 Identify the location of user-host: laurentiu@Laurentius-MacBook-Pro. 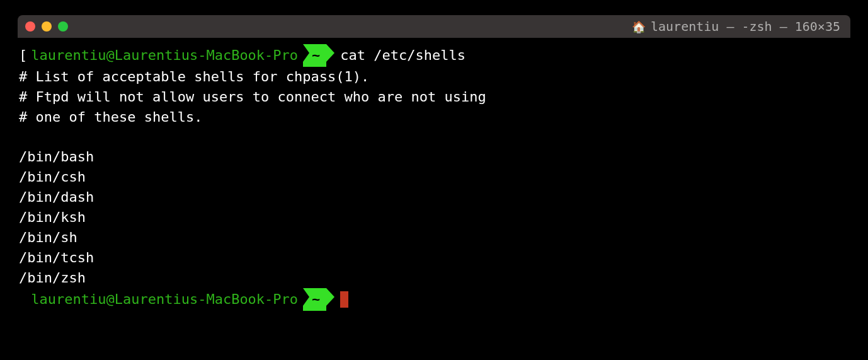
(164, 55).